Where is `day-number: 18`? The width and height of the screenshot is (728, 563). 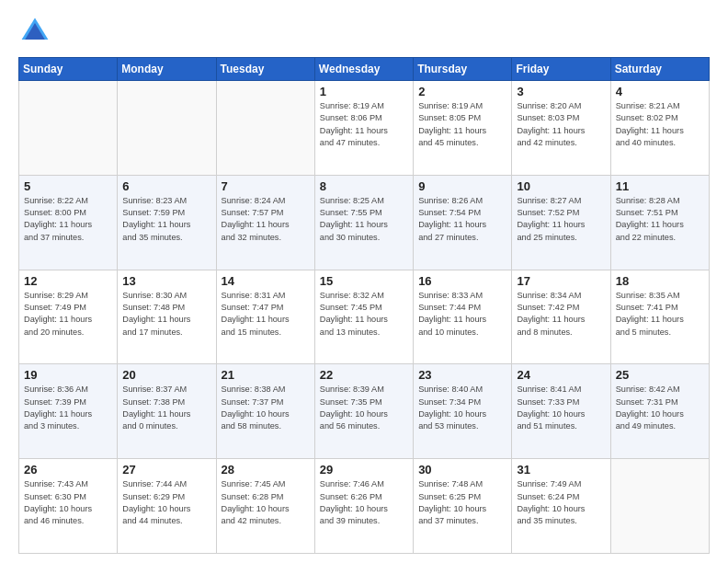 day-number: 18 is located at coordinates (660, 282).